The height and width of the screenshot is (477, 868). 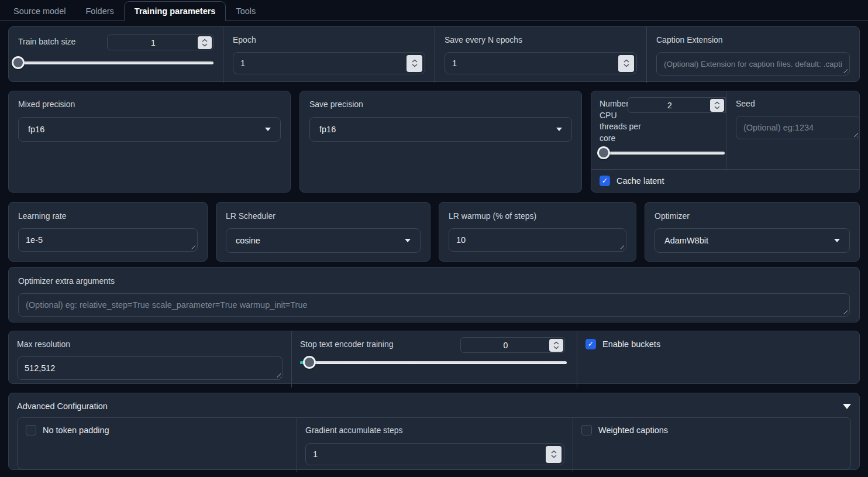 What do you see at coordinates (329, 63) in the screenshot?
I see `epoch-number-input` at bounding box center [329, 63].